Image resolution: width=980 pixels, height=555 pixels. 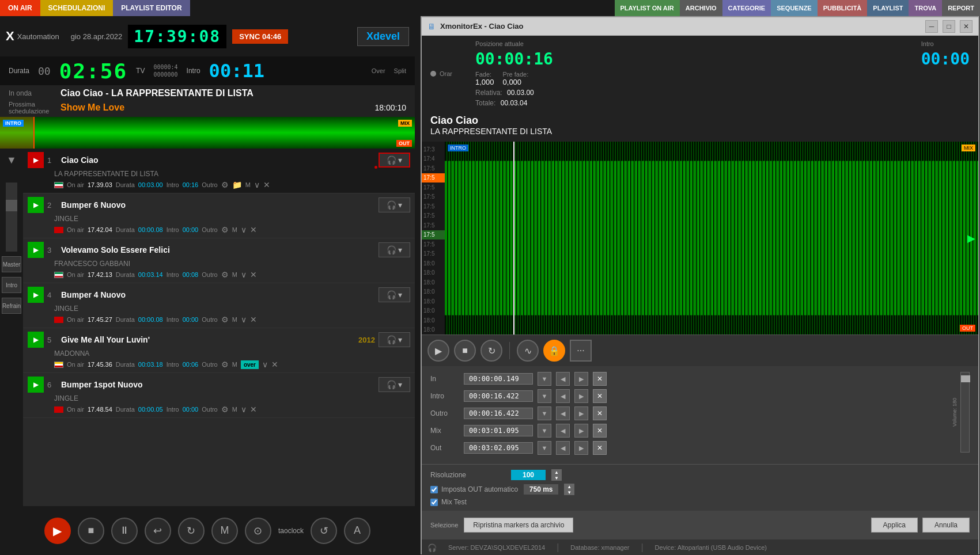 What do you see at coordinates (528, 475) in the screenshot?
I see `ris-input` at bounding box center [528, 475].